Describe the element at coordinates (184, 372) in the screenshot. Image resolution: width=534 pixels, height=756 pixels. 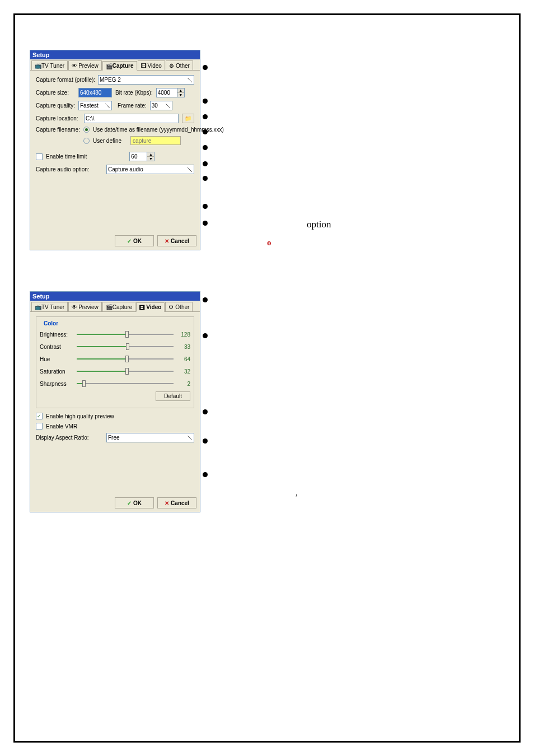
I see `saturation-value: 32` at that location.